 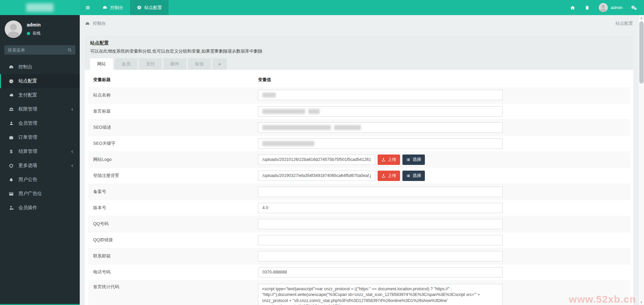 I want to click on app-logo, so click(x=40, y=7).